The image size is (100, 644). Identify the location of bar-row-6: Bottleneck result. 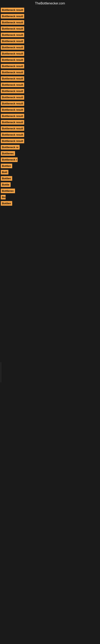
(50, 41).